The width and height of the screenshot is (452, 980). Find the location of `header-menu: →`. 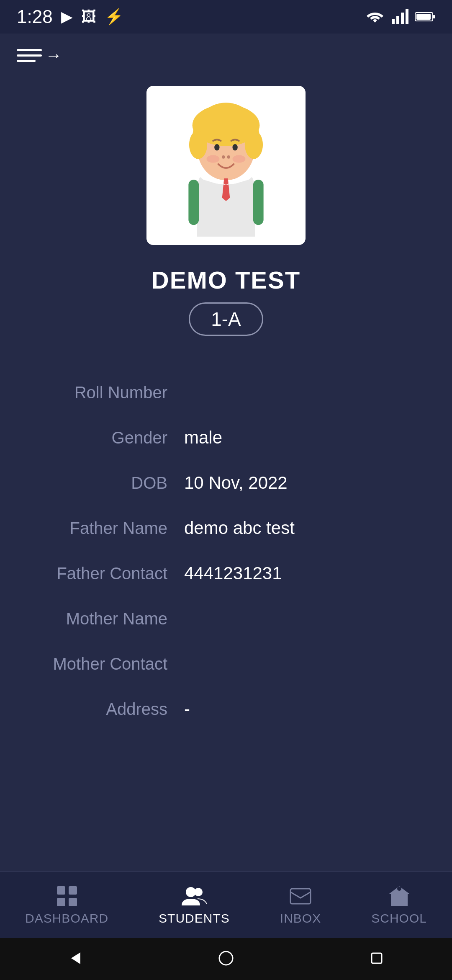

header-menu: → is located at coordinates (226, 51).